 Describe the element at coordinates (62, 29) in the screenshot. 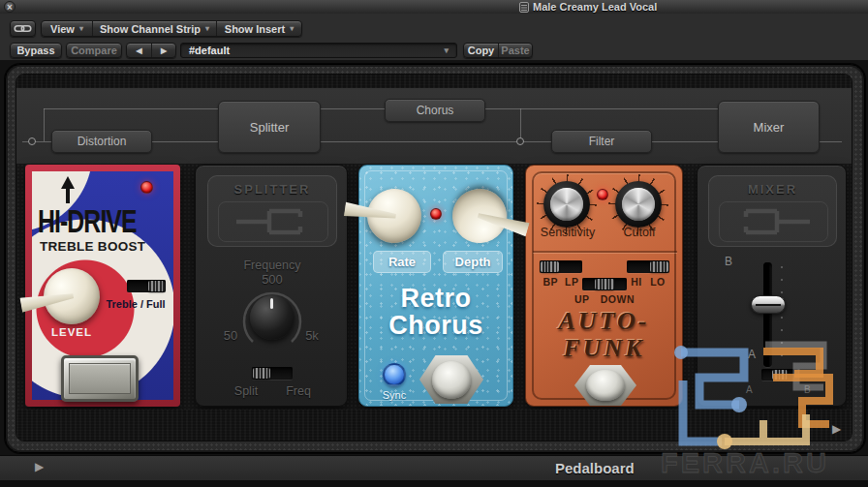

I see `menu-view-label: View` at that location.